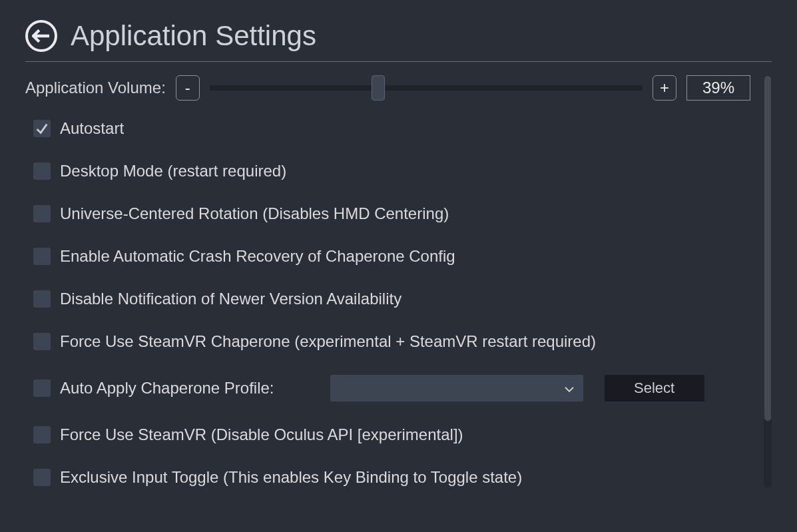 This screenshot has width=797, height=532. What do you see at coordinates (42, 477) in the screenshot?
I see `checkbox-exclusive-input-toggle` at bounding box center [42, 477].